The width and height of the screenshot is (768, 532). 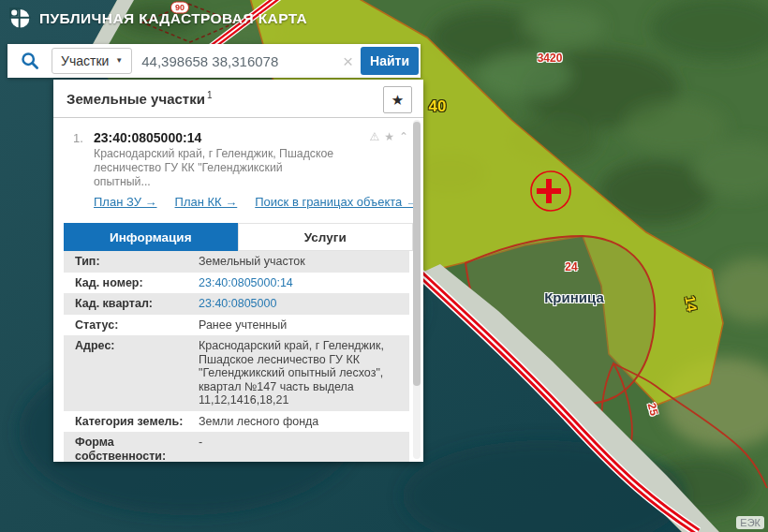 What do you see at coordinates (139, 98) in the screenshot?
I see `panel-title: Земельные участки1` at bounding box center [139, 98].